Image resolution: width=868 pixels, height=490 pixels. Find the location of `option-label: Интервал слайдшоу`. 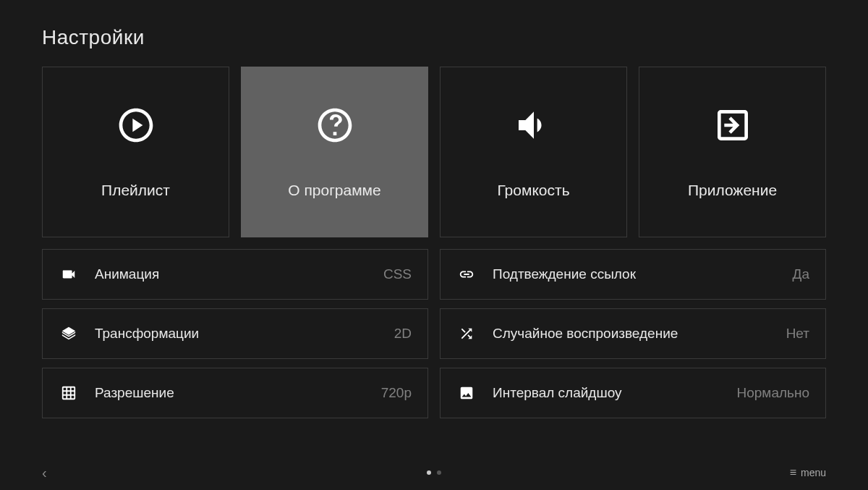

option-label: Интервал слайдшоу is located at coordinates (615, 393).